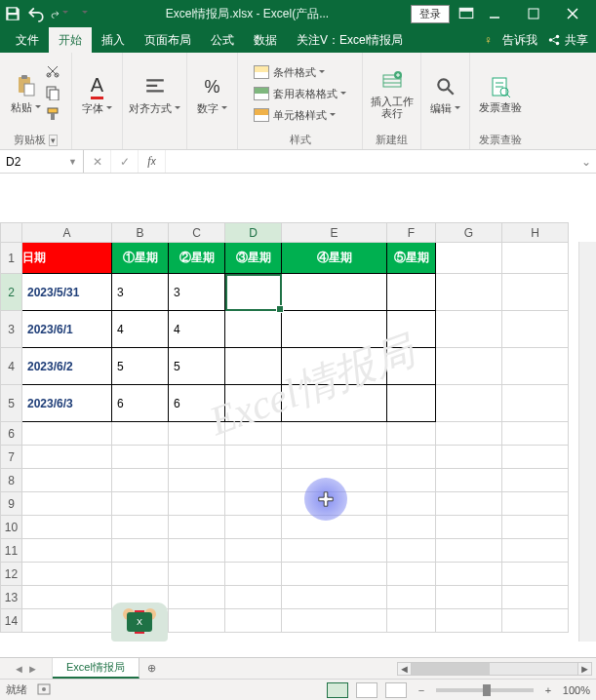 The height and width of the screenshot is (700, 596). Describe the element at coordinates (12, 527) in the screenshot. I see `row-header: 10` at that location.